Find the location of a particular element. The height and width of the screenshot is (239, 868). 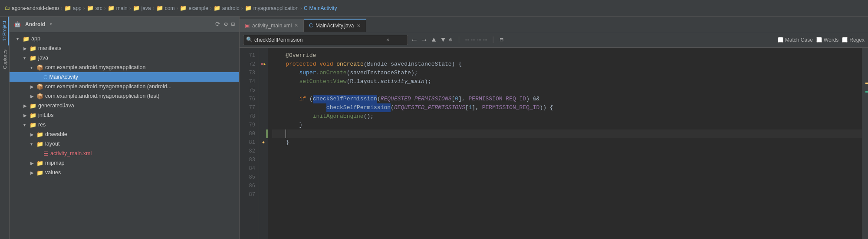

line-numbers: 71 72 73 74 75 76 77 78 79 80 81 82 83 8… is located at coordinates (249, 143).